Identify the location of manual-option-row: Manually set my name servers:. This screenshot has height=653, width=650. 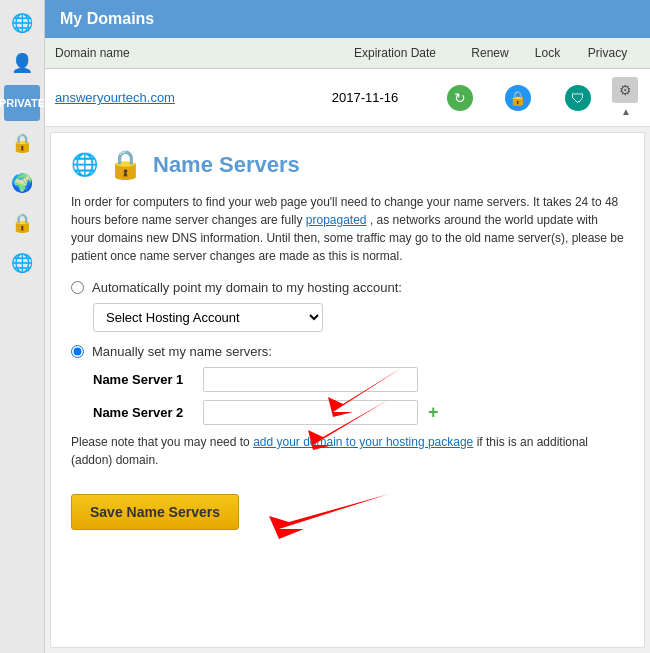
(348, 352).